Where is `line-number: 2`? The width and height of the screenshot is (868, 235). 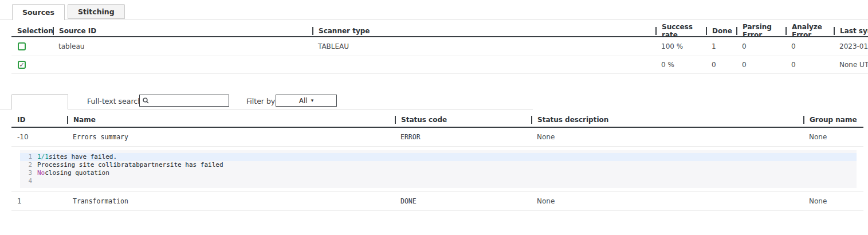 line-number: 2 is located at coordinates (28, 165).